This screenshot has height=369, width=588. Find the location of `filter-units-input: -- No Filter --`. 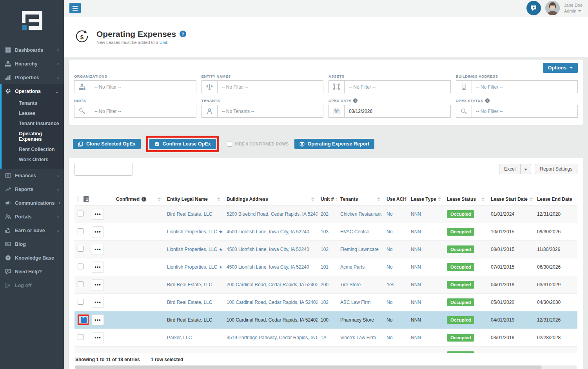

filter-units-input: -- No Filter -- is located at coordinates (135, 111).